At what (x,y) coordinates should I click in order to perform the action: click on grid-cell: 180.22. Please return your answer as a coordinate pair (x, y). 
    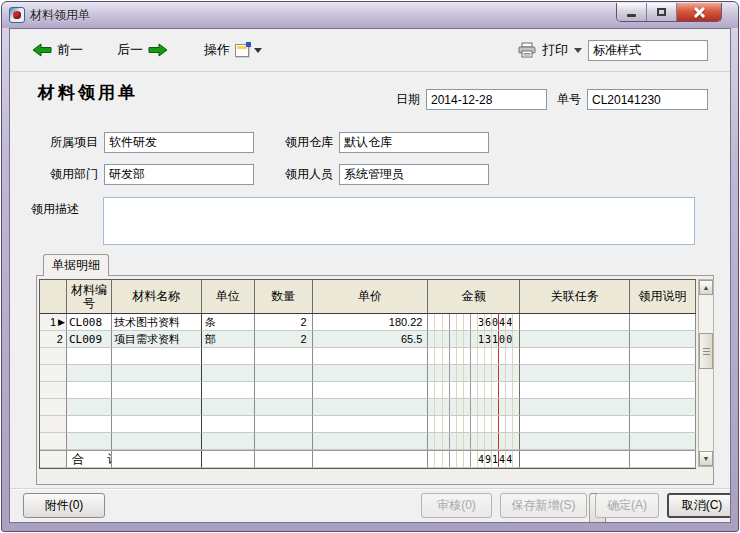
    Looking at the image, I should click on (371, 322).